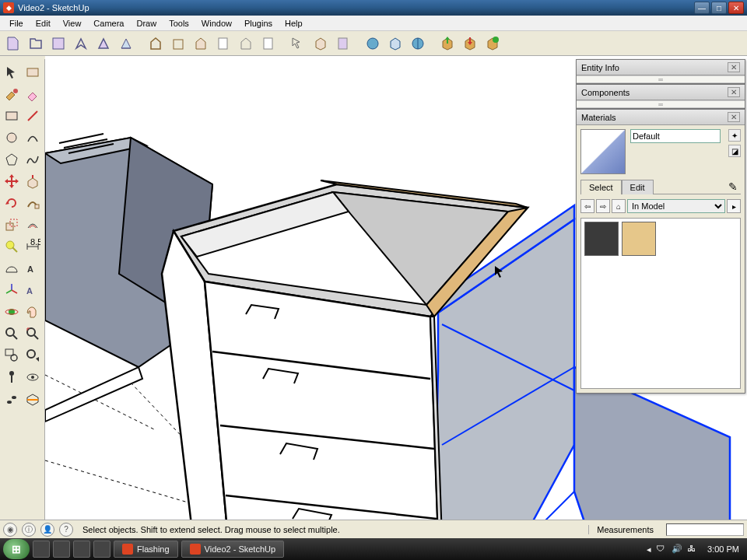 Image resolution: width=747 pixels, height=560 pixels. I want to click on panel-entity-info-close: ✕, so click(734, 67).